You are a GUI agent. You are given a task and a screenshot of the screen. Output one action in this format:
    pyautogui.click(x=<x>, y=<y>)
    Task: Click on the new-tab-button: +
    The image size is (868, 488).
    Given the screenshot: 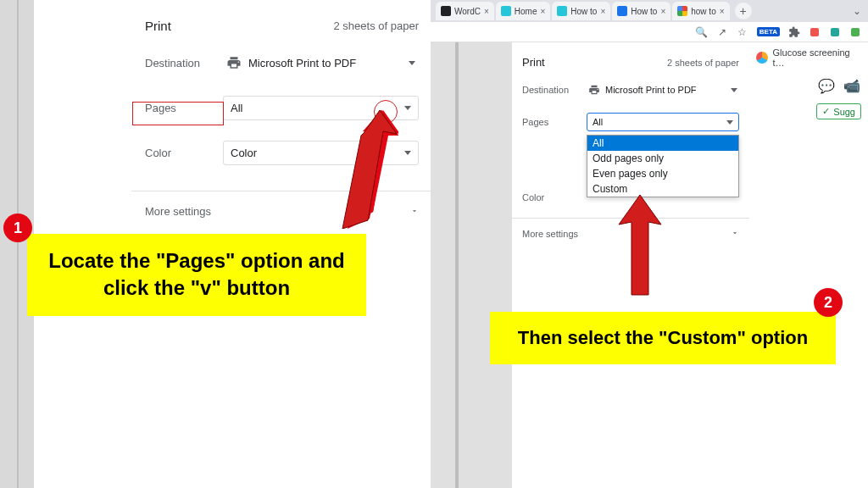 What is the action you would take?
    pyautogui.click(x=743, y=11)
    